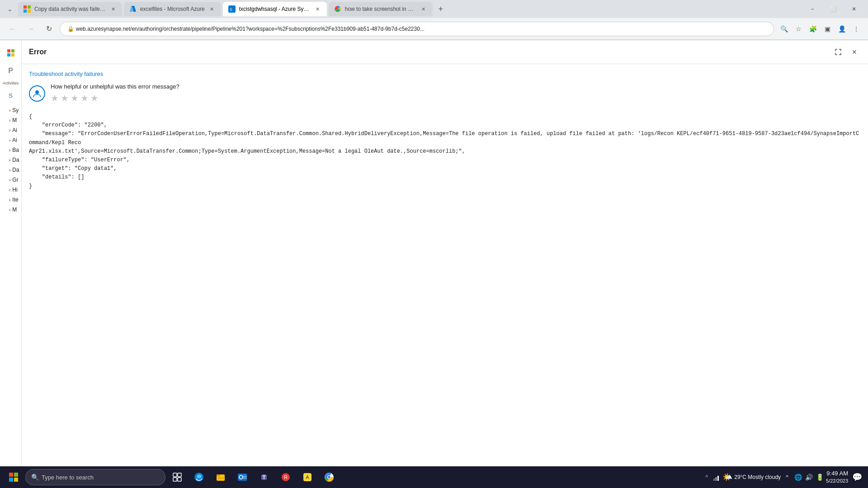 This screenshot has width=868, height=488. What do you see at coordinates (813, 29) in the screenshot?
I see `extensions-icon: 🧩` at bounding box center [813, 29].